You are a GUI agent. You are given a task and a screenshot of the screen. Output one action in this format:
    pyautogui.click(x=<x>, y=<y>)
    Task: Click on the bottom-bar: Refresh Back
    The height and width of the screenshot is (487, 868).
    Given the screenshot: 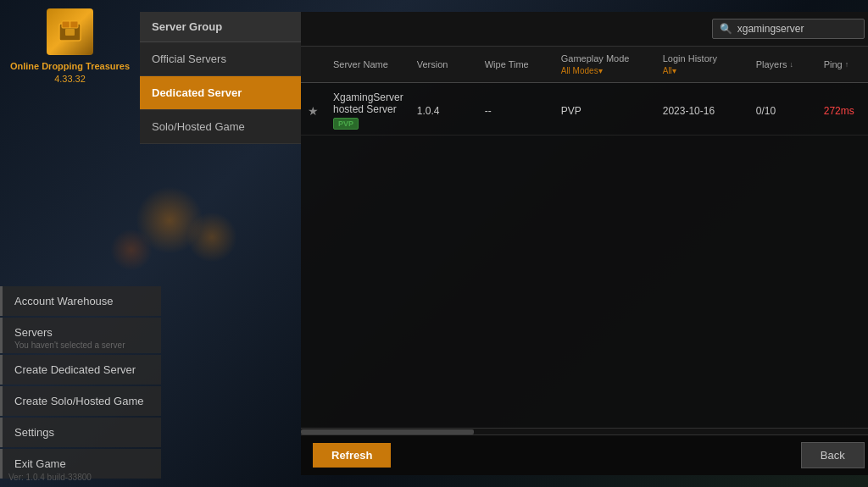 What is the action you would take?
    pyautogui.click(x=585, y=455)
    